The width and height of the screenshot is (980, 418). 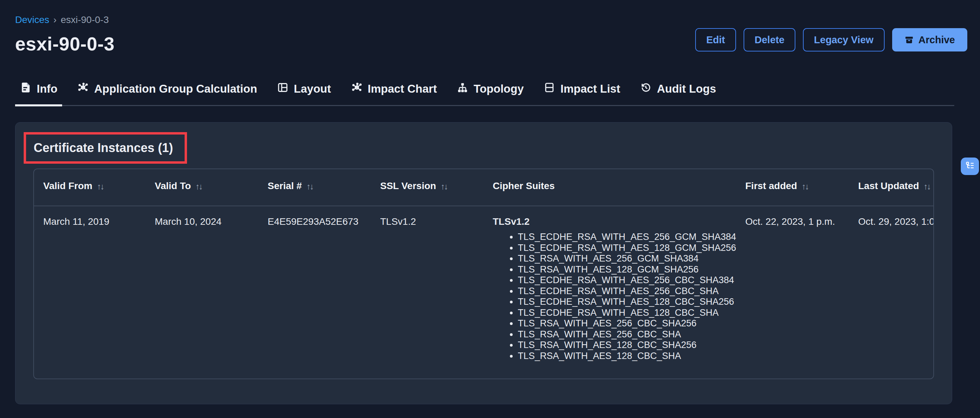 I want to click on cell-serial: E4E59E293A52E673, so click(x=324, y=292).